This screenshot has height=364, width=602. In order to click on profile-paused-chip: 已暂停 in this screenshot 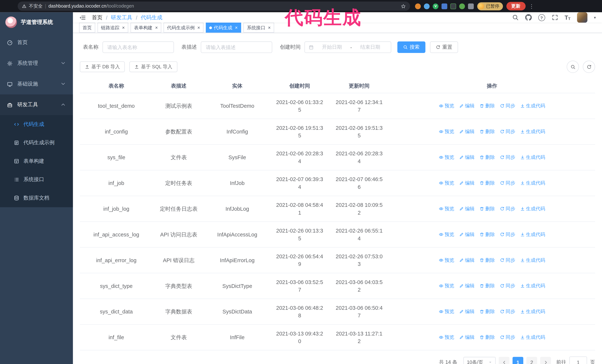, I will do `click(490, 6)`.